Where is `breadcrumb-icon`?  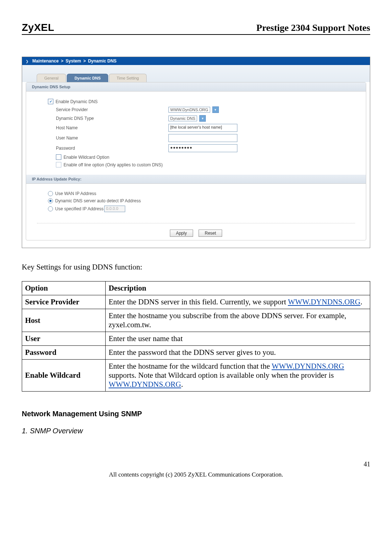
breadcrumb-icon is located at coordinates (28, 61).